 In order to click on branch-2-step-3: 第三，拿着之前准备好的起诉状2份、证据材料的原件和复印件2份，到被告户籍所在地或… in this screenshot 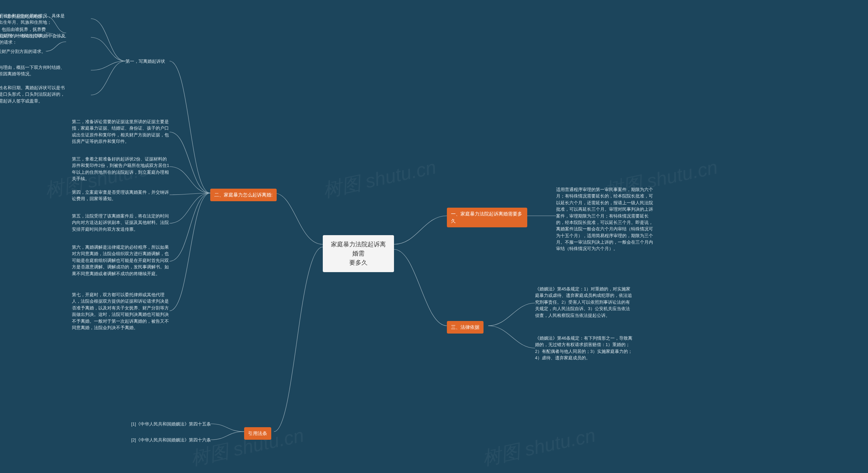, I will do `click(121, 169)`.